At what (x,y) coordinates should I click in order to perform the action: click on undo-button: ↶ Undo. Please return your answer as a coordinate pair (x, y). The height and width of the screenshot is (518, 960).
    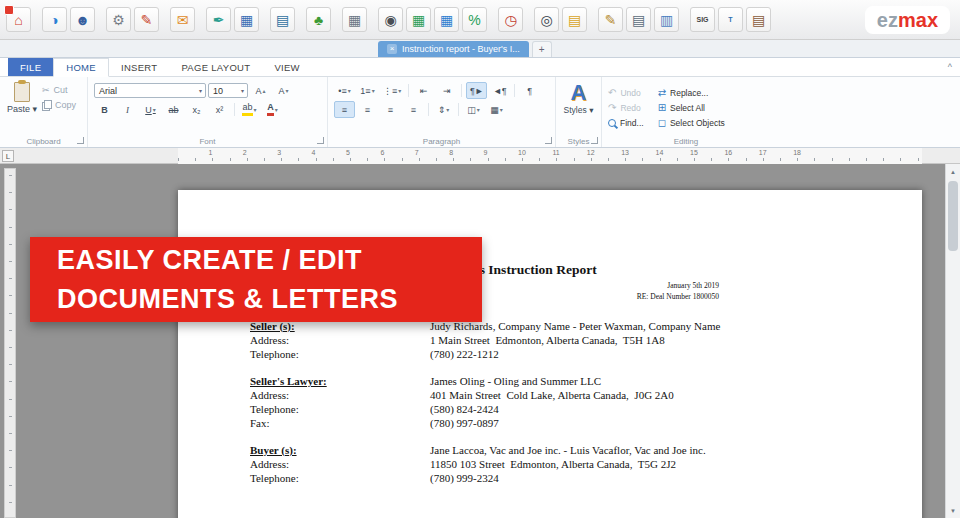
    Looking at the image, I should click on (626, 92).